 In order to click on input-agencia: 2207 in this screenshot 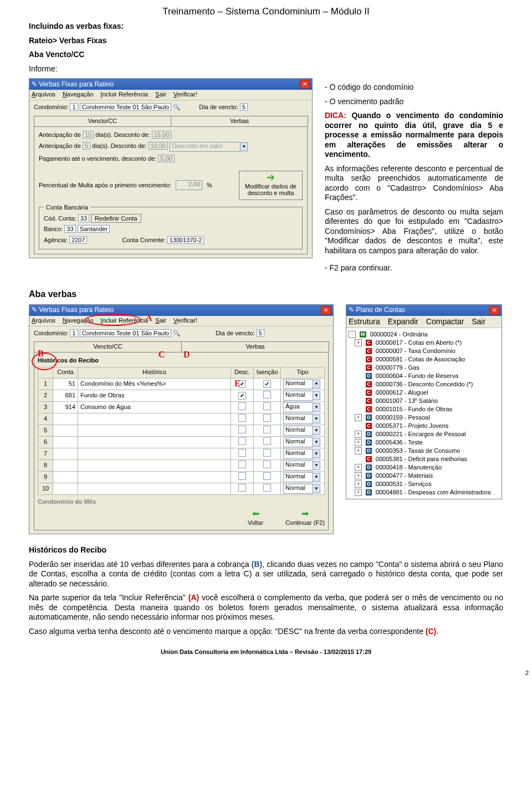, I will do `click(78, 240)`.